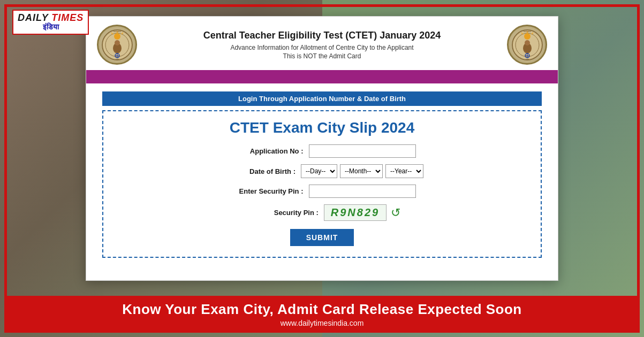  I want to click on form-main-title: CTET Exam City Slip 2024, so click(322, 128).